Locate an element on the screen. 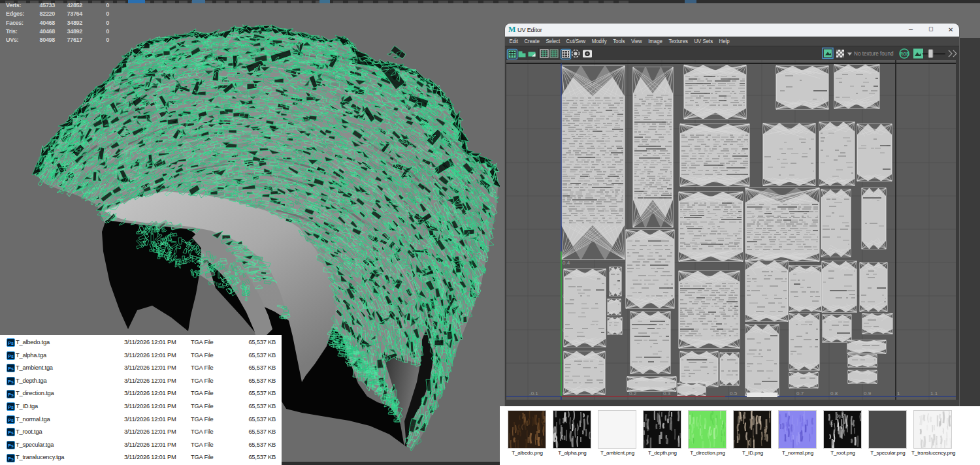 This screenshot has width=980, height=465. svg-text: 0.9 is located at coordinates (868, 393).